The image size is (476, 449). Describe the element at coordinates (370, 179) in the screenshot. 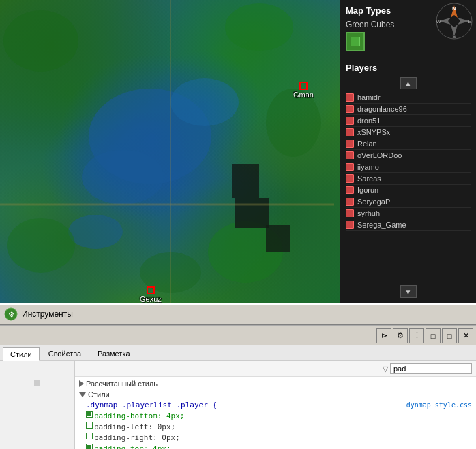

I see `player-name: Sareas` at that location.